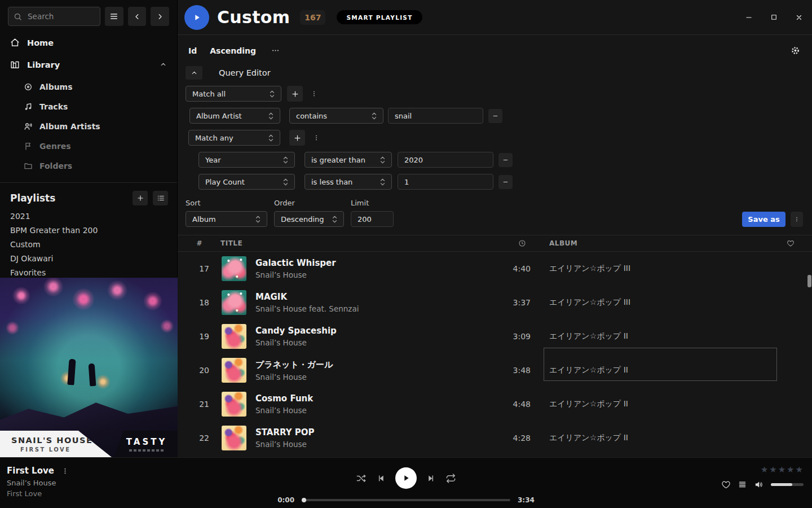 This screenshot has width=812, height=508. I want to click on scrollbar-thumb, so click(810, 281).